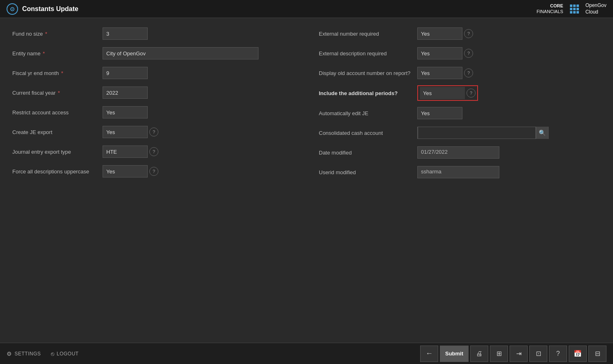 The image size is (613, 364). I want to click on journal-entry-export-type-input, so click(125, 152).